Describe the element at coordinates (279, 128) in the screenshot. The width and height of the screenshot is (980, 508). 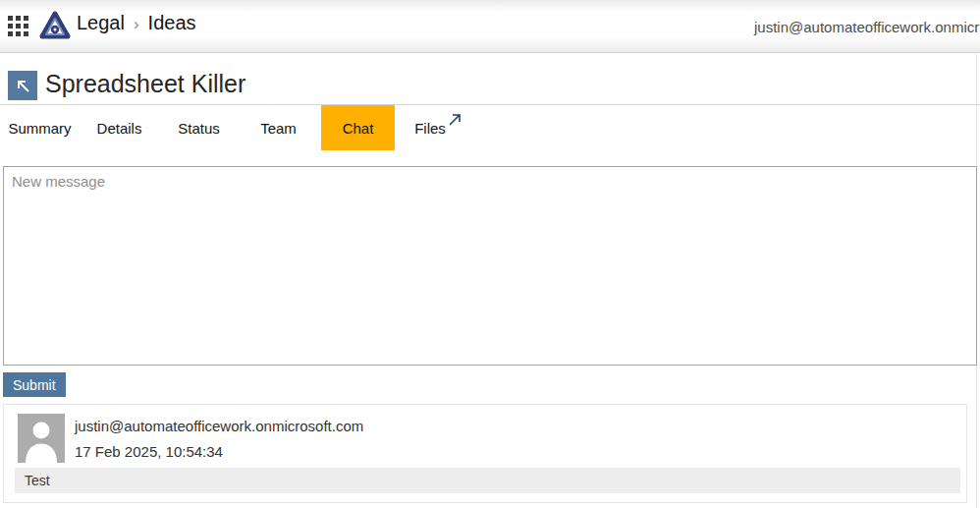
I see `tab-team: Team` at that location.